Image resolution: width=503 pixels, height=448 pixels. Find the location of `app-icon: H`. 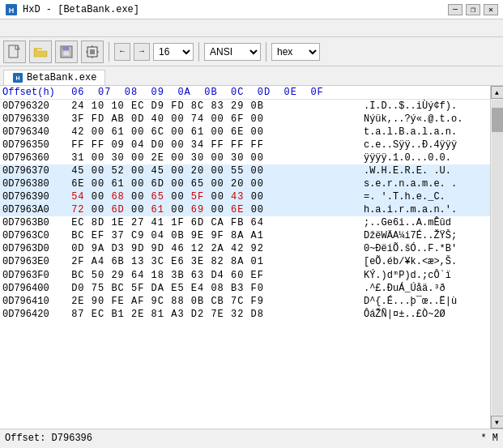

app-icon: H is located at coordinates (11, 10).